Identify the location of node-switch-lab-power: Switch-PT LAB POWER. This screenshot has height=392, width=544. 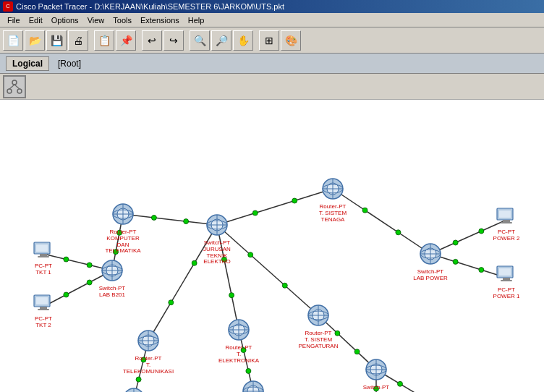
(430, 262).